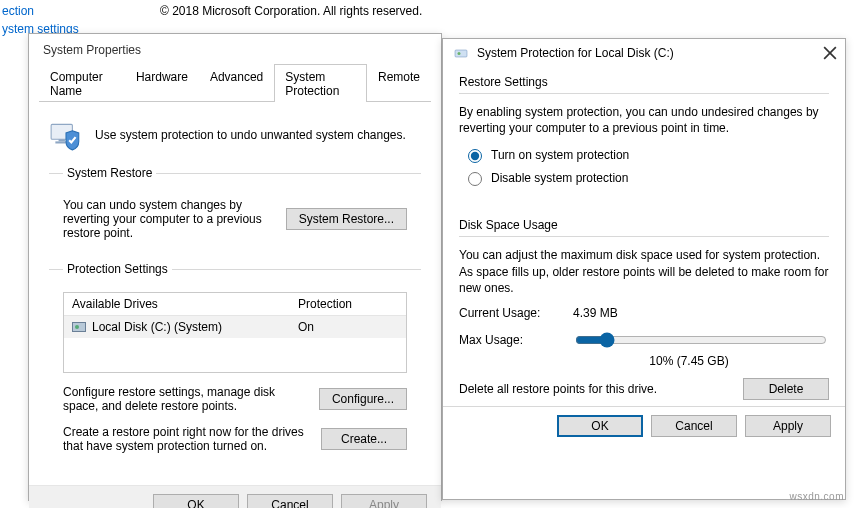 The height and width of the screenshot is (508, 854). I want to click on system-restore-button: System Restore..., so click(346, 219).